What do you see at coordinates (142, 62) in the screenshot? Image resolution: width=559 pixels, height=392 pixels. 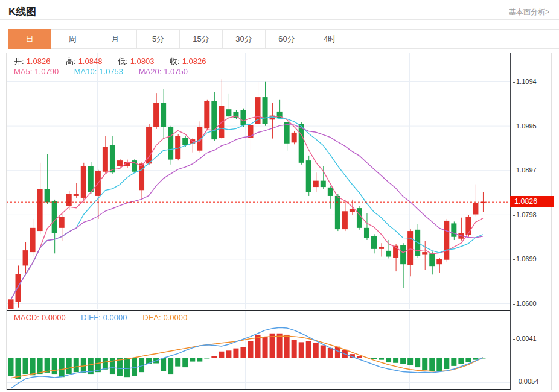 I see `low-value: 1.0803` at bounding box center [142, 62].